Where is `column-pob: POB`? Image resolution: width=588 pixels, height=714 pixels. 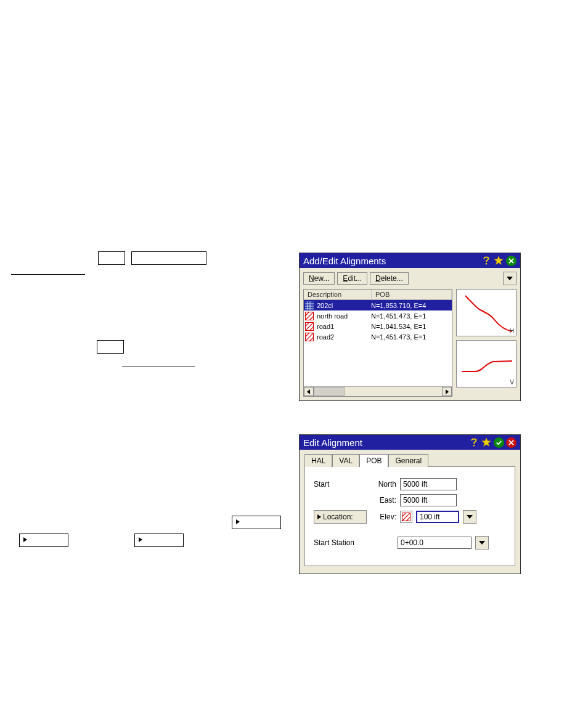 column-pob: POB is located at coordinates (412, 294).